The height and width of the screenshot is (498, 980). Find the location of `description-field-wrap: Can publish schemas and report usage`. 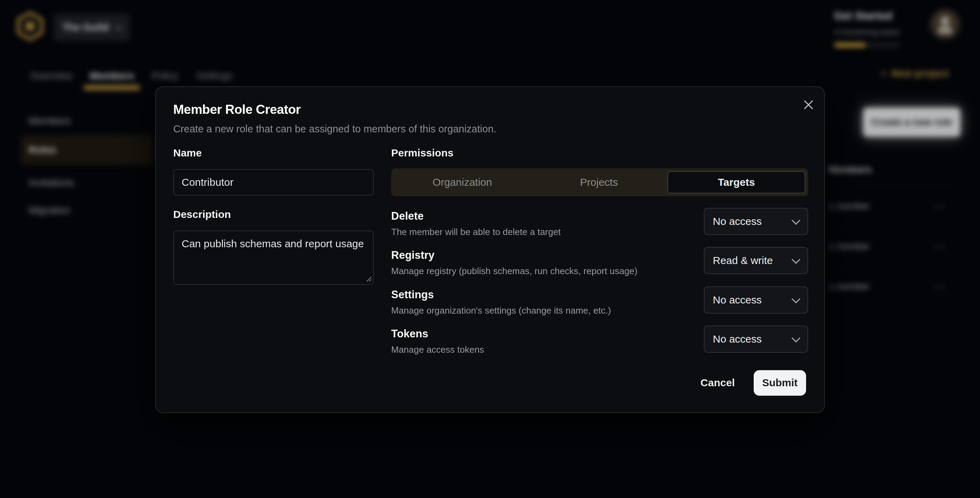

description-field-wrap: Can publish schemas and report usage is located at coordinates (273, 258).